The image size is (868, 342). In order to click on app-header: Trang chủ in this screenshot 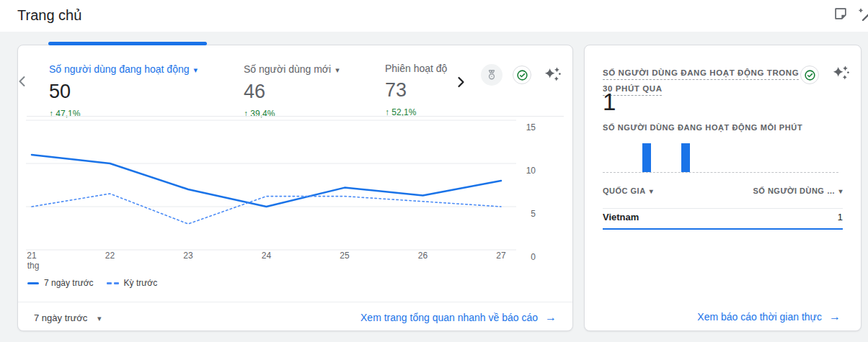, I will do `click(434, 16)`.